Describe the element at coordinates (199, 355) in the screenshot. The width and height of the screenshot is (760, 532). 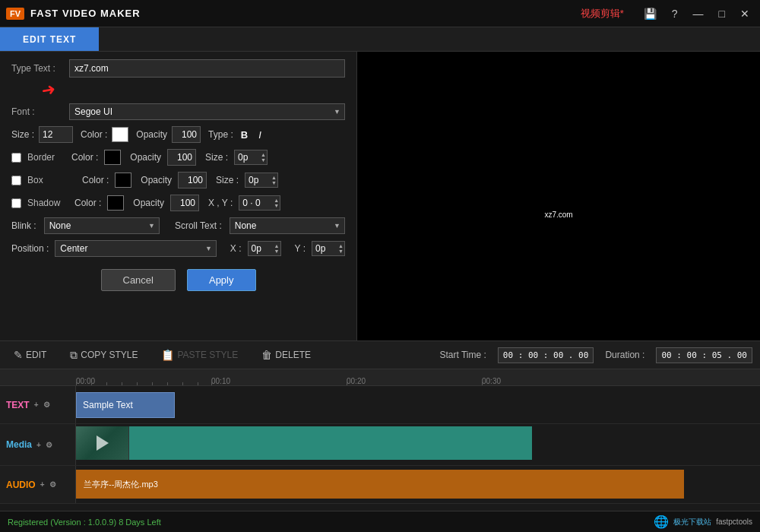
I see `paste-style-button: 📋 PASTE STYLE` at that location.